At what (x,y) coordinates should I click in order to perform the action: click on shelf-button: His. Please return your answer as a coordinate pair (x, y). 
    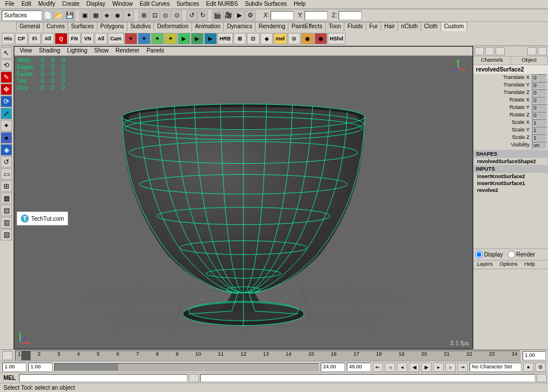
    Looking at the image, I should click on (8, 39).